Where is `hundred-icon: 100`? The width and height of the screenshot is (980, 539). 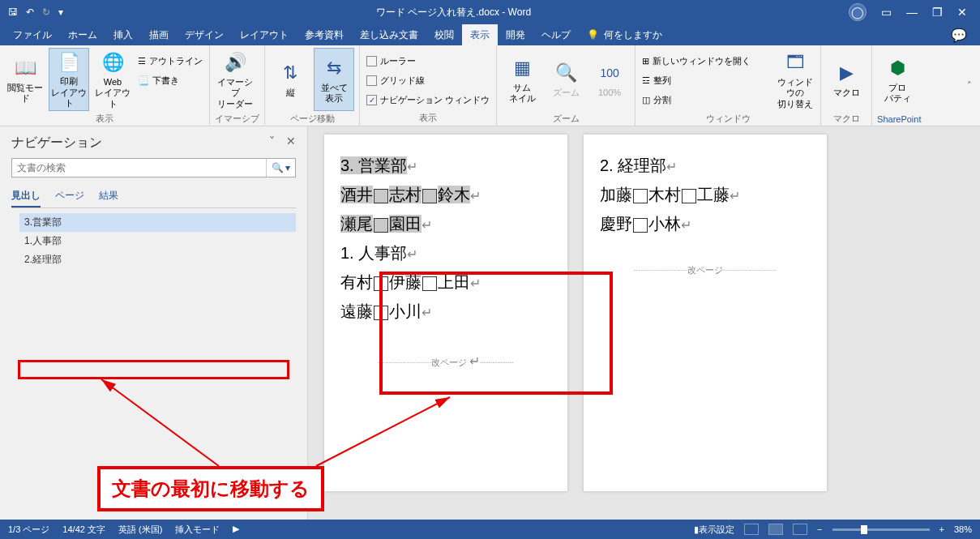
hundred-icon: 100 is located at coordinates (610, 73).